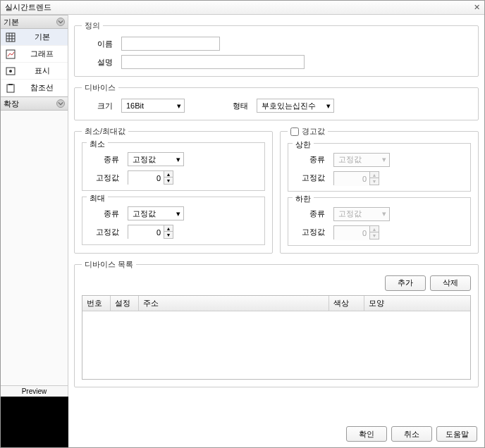  I want to click on min-fixed-spinner: ▲▼, so click(151, 178).